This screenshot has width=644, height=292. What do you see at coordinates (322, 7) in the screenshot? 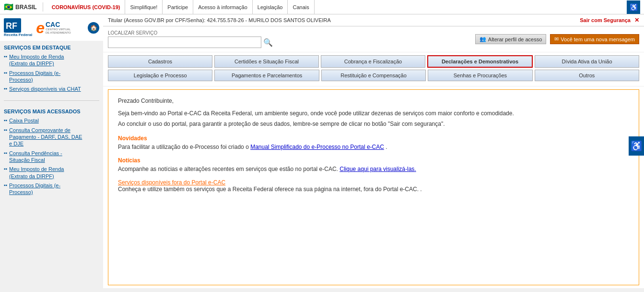
I see `top-navigation: 🇧🇷 BRASIL CORONAVÍRUS (COVID-19) Simplif…` at bounding box center [322, 7].